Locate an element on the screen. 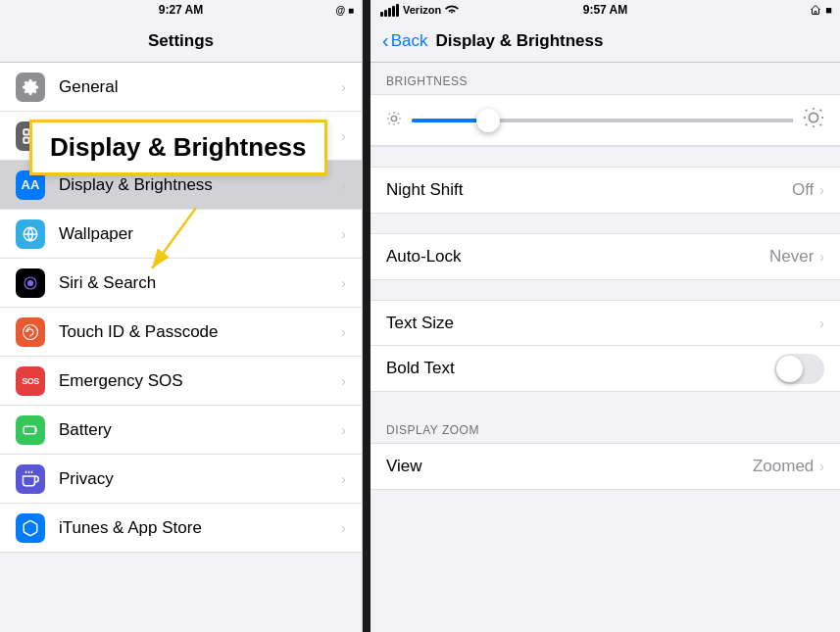 This screenshot has width=840, height=632. auto-lock-chevron: › is located at coordinates (821, 257).